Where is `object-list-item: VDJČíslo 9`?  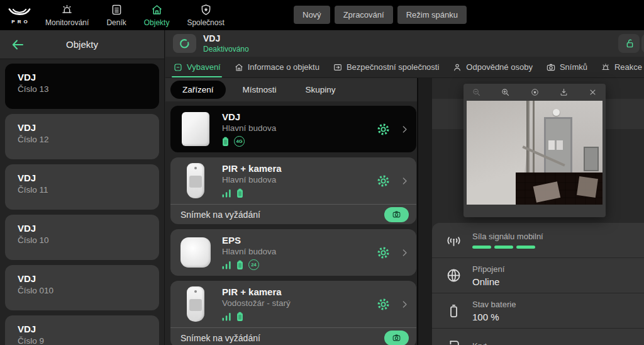
object-list-item: VDJČíslo 9 is located at coordinates (82, 330).